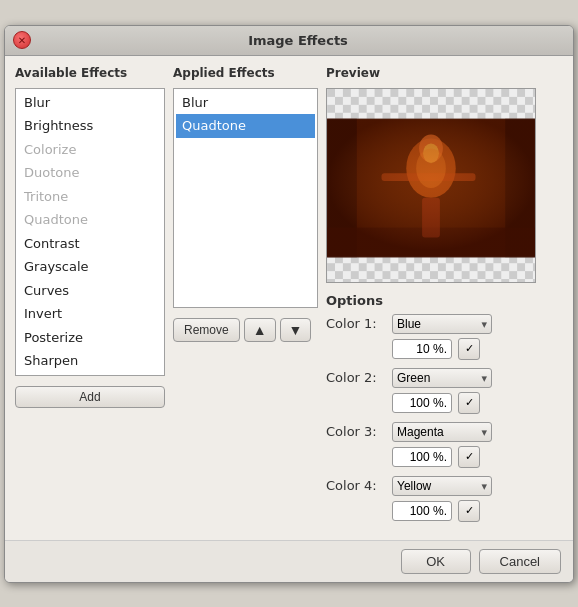 The width and height of the screenshot is (578, 607). Describe the element at coordinates (90, 397) in the screenshot. I see `add-btn-row: Add` at that location.